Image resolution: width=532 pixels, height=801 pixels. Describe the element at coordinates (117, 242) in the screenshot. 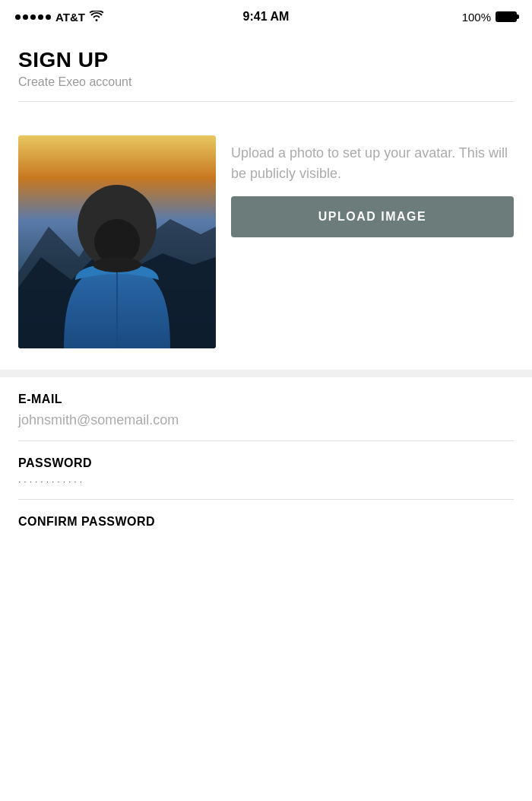

I see `avatar-svg` at that location.